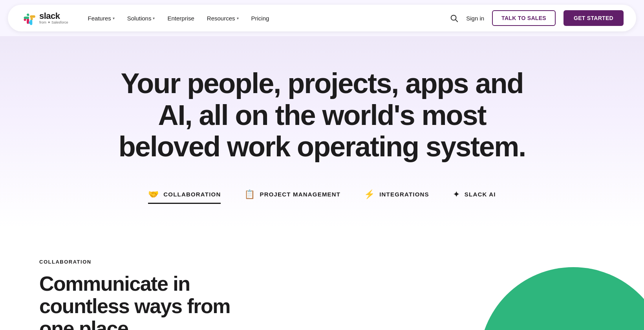  What do you see at coordinates (54, 23) in the screenshot?
I see `logo-salesforce-text: from ✦ Salesforce` at bounding box center [54, 23].